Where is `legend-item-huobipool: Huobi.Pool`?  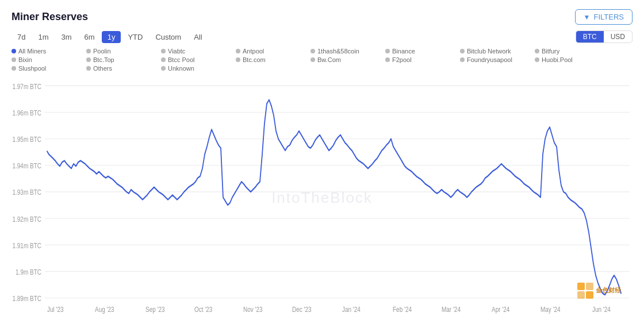 legend-item-huobipool: Huobi.Pool is located at coordinates (572, 60).